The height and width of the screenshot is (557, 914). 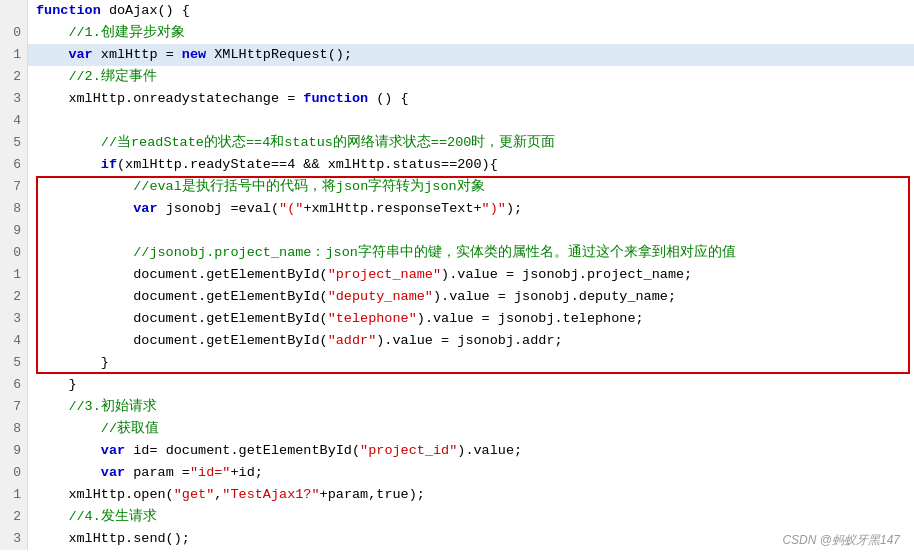 I want to click on code-line: 5 //当readState的状态==4和status的网络请求状态==200时…, so click(x=457, y=143).